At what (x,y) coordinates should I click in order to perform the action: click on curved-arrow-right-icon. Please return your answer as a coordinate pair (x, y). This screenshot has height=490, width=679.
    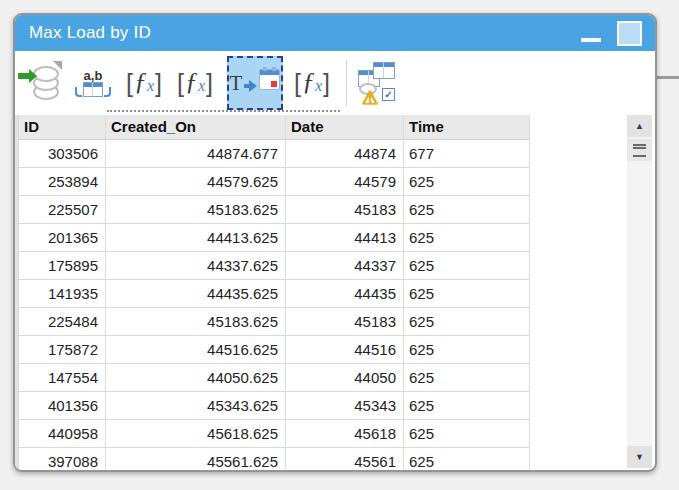
    Looking at the image, I should click on (108, 92).